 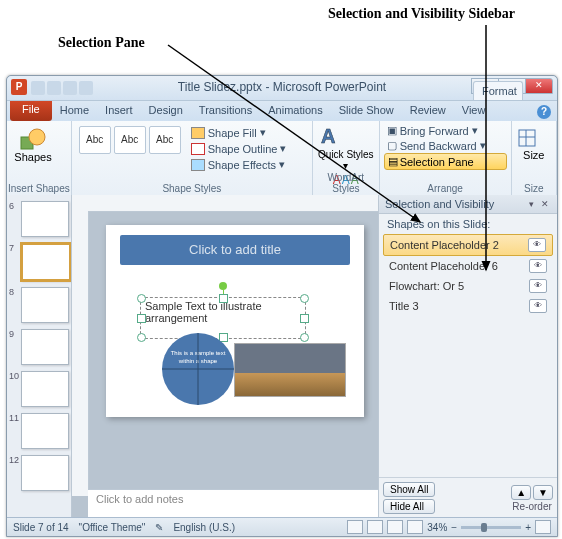 What do you see at coordinates (119, 111) in the screenshot?
I see `tab-insert: Insert` at bounding box center [119, 111].